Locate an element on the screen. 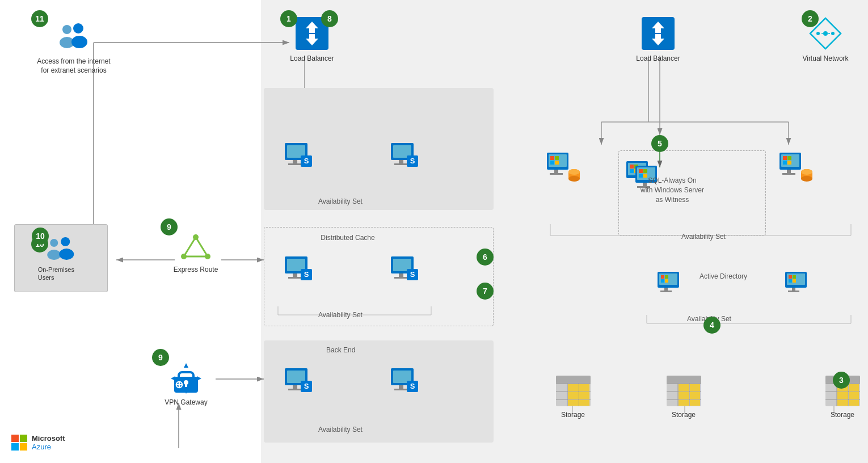 The image size is (868, 463). badge-11: 11 is located at coordinates (40, 19).